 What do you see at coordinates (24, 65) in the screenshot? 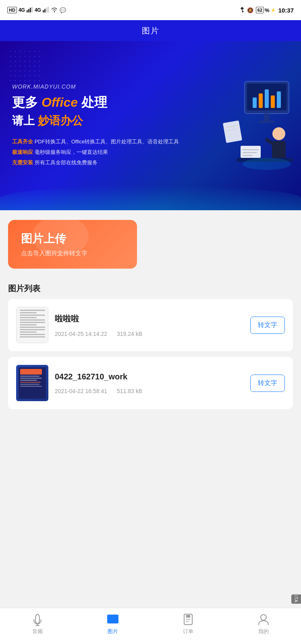
I see `banner-dots` at bounding box center [24, 65].